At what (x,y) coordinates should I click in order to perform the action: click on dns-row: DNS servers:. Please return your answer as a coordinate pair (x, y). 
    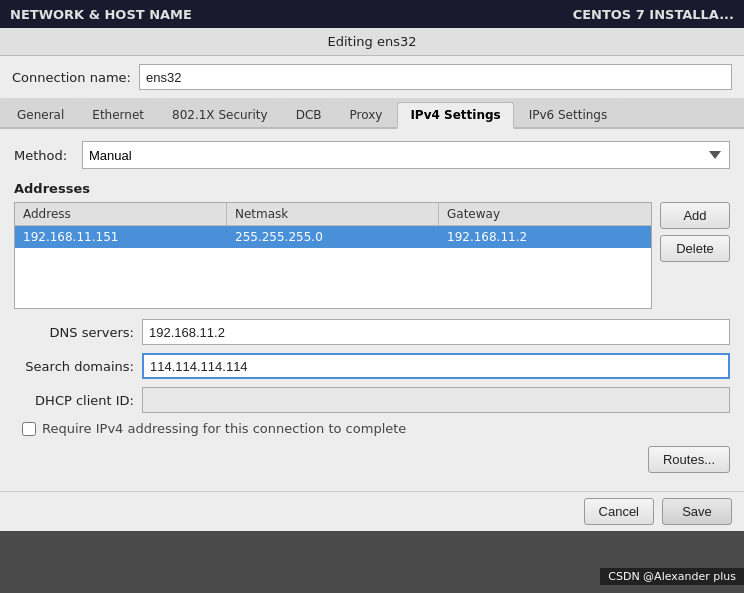
    Looking at the image, I should click on (372, 332).